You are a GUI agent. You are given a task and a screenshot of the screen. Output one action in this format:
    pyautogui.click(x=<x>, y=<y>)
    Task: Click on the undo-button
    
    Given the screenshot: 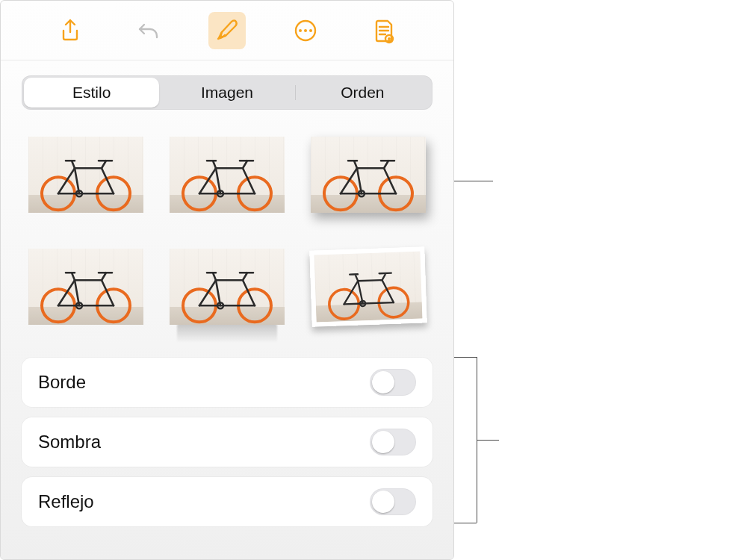 What is the action you would take?
    pyautogui.click(x=149, y=31)
    